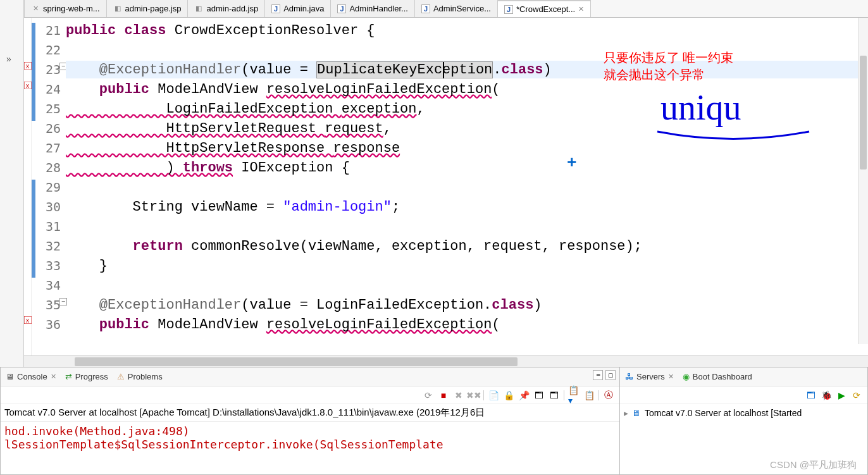 The height and width of the screenshot is (475, 868). Describe the element at coordinates (744, 413) in the screenshot. I see `server-row: ▸ 🖥 Tomcat v7.0 Server at localhost [Sta…` at that location.